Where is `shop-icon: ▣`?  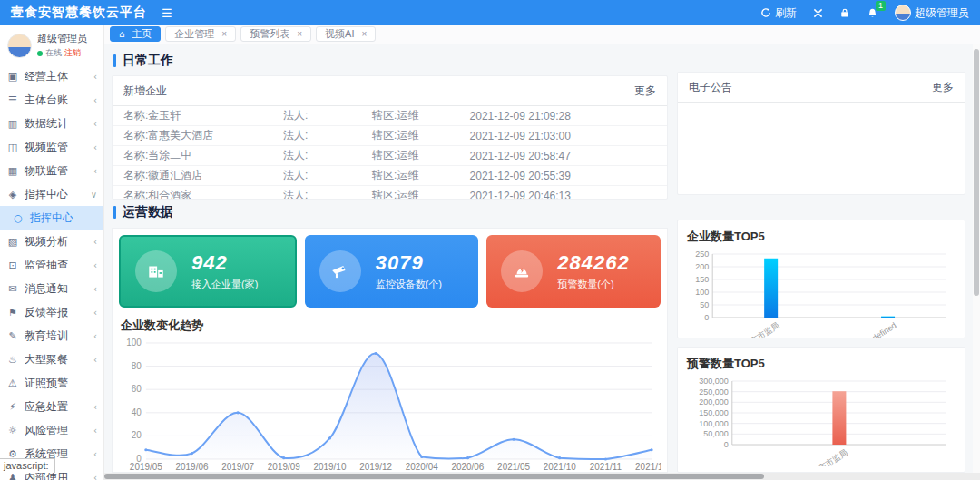 shop-icon: ▣ is located at coordinates (13, 76).